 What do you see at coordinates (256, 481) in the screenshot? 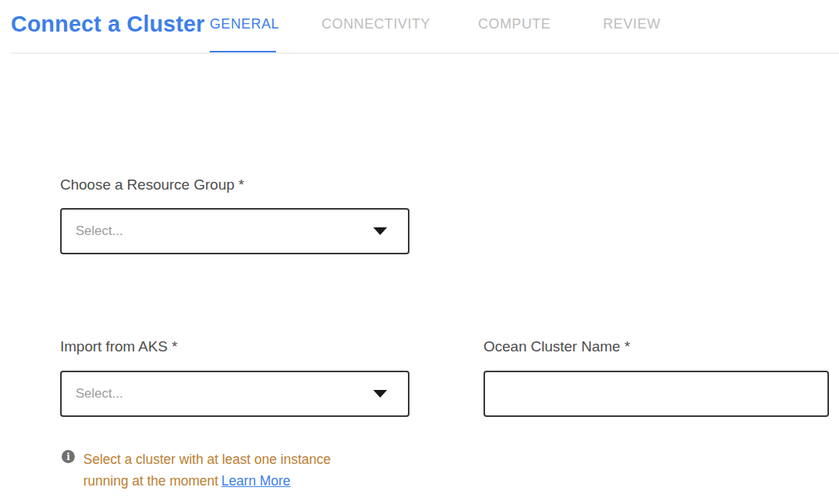
I see `learn-more-link: Learn More` at bounding box center [256, 481].